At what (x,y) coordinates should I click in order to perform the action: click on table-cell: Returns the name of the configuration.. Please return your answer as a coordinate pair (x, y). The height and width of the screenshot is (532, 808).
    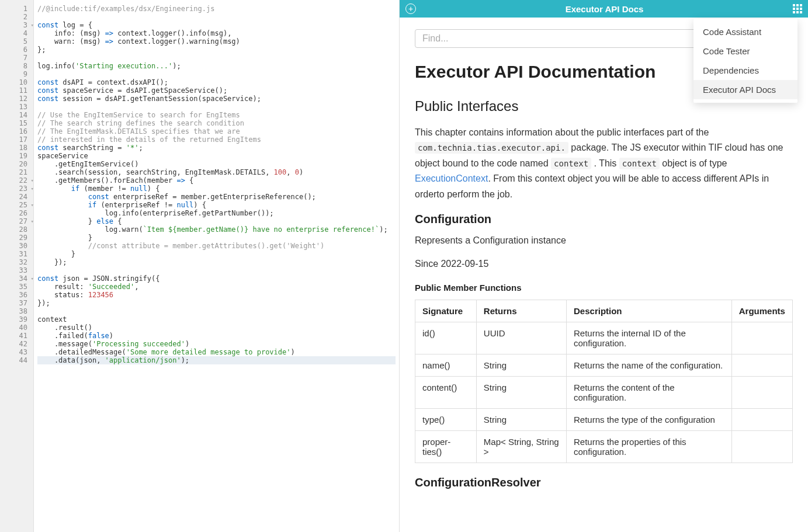
    Looking at the image, I should click on (650, 365).